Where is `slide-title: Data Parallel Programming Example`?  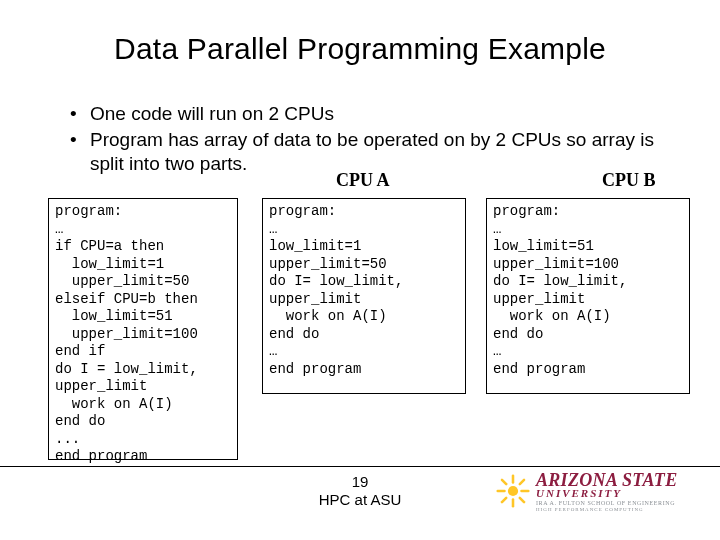
slide-title: Data Parallel Programming Example is located at coordinates (360, 49).